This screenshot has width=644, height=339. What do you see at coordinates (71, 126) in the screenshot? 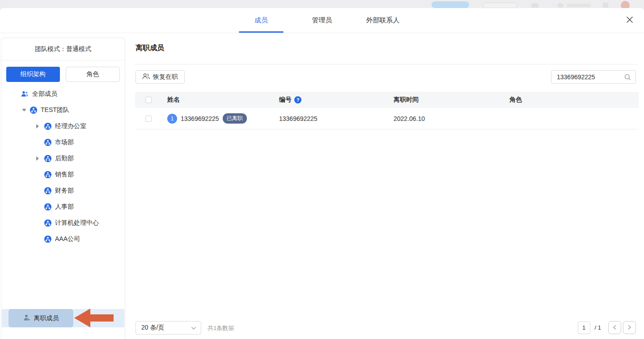
I see `tree-item-label: 经理办公室` at bounding box center [71, 126].